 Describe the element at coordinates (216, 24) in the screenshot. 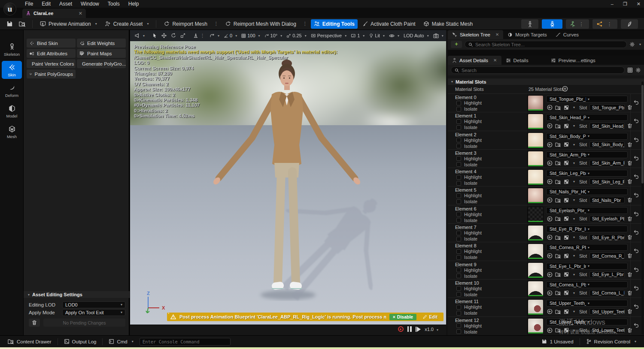

I see `reimport-mesh-options-button: ⋮` at that location.